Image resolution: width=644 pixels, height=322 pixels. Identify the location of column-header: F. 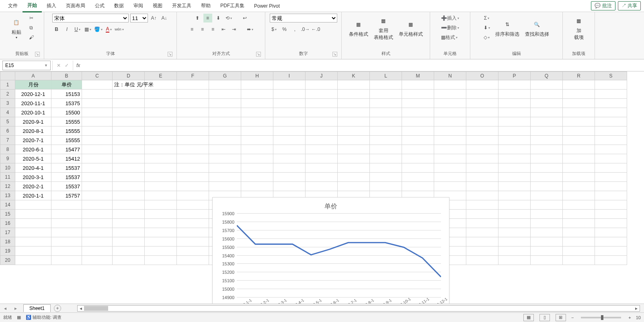
(193, 76).